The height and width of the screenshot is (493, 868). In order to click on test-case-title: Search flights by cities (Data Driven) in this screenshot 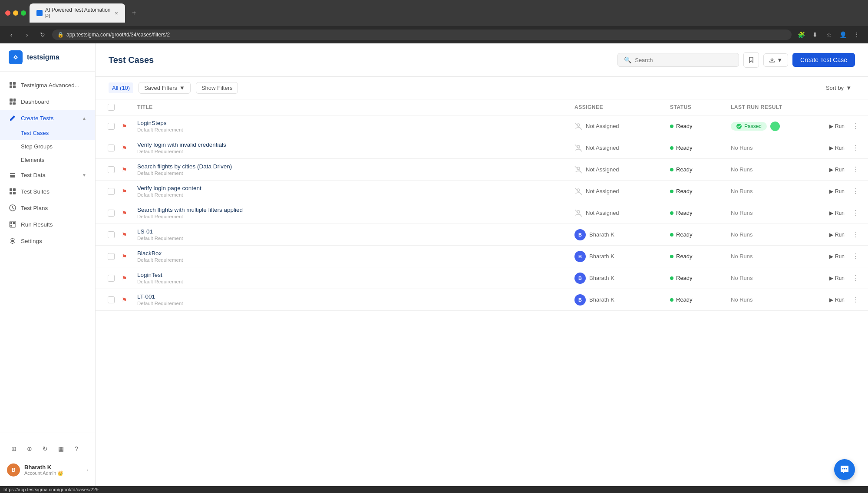, I will do `click(356, 167)`.